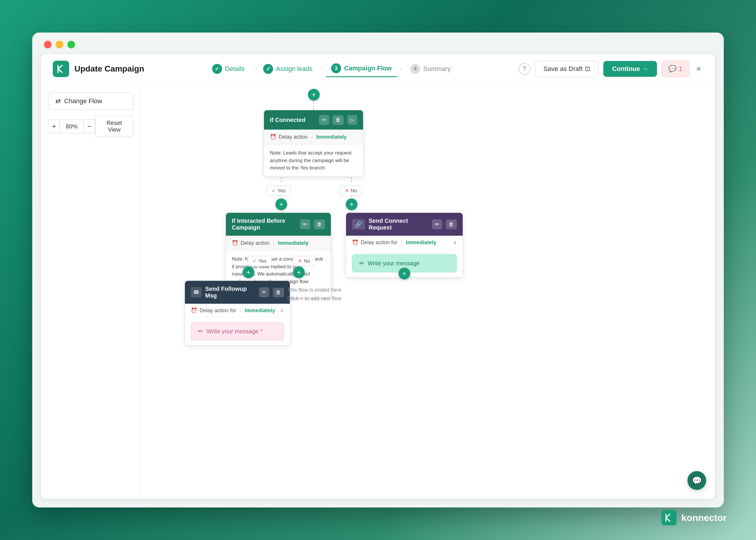 This screenshot has height=540, width=756. I want to click on delay-label: Delay action, so click(293, 137).